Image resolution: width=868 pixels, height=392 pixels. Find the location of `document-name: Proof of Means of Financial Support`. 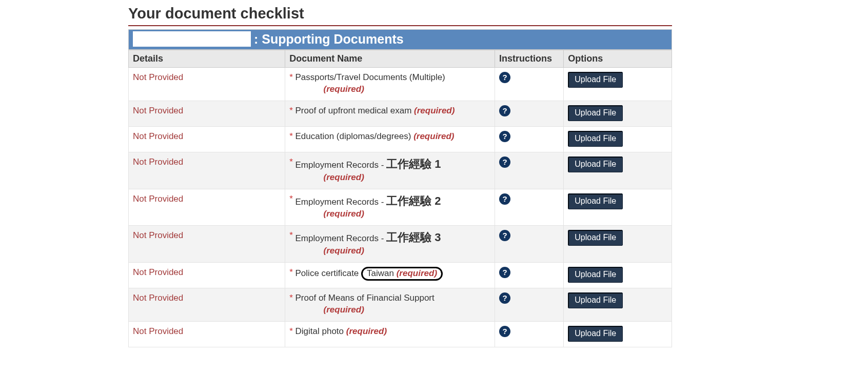

document-name: Proof of Means of Financial Support is located at coordinates (365, 298).